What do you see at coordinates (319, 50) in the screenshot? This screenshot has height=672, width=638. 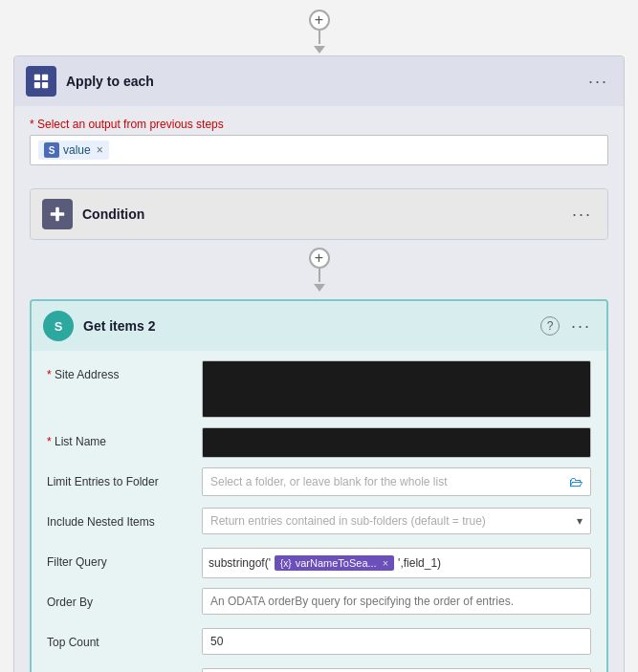 I see `top-arrow` at bounding box center [319, 50].